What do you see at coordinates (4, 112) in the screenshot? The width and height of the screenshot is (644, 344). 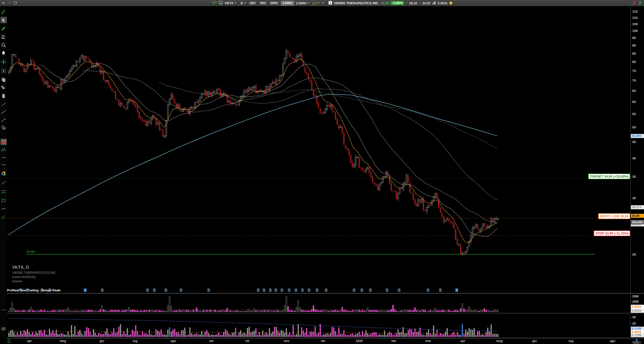 I see `polyline-tool` at bounding box center [4, 112].